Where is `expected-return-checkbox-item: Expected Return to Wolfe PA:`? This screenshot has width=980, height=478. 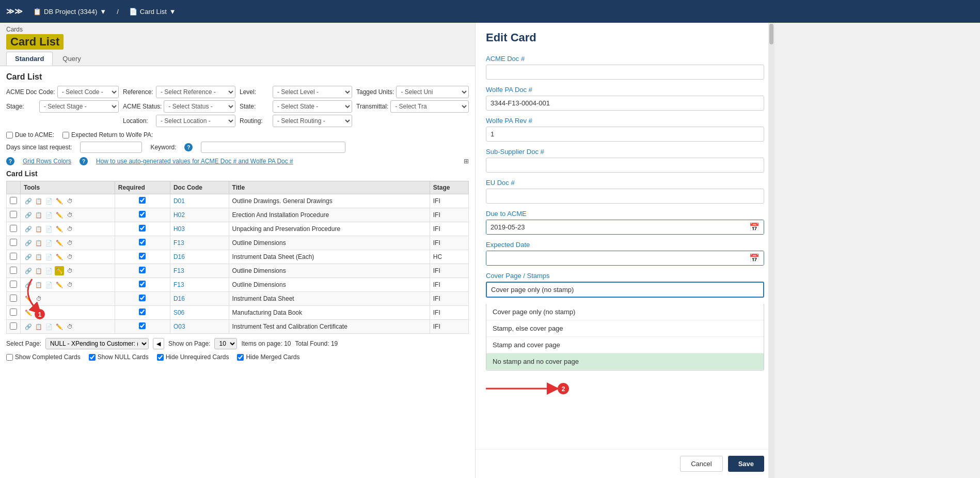 expected-return-checkbox-item: Expected Return to Wolfe PA: is located at coordinates (107, 135).